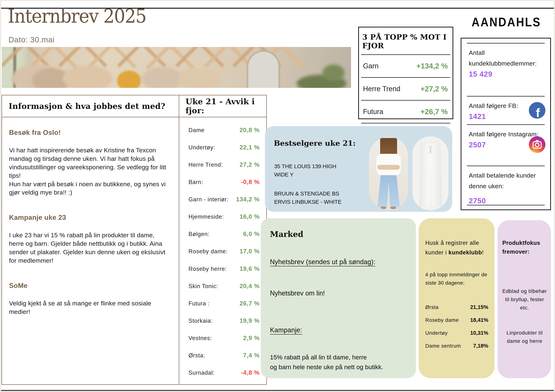 The width and height of the screenshot is (555, 392). What do you see at coordinates (430, 173) in the screenshot?
I see `product-photo-linen-pants` at bounding box center [430, 173].